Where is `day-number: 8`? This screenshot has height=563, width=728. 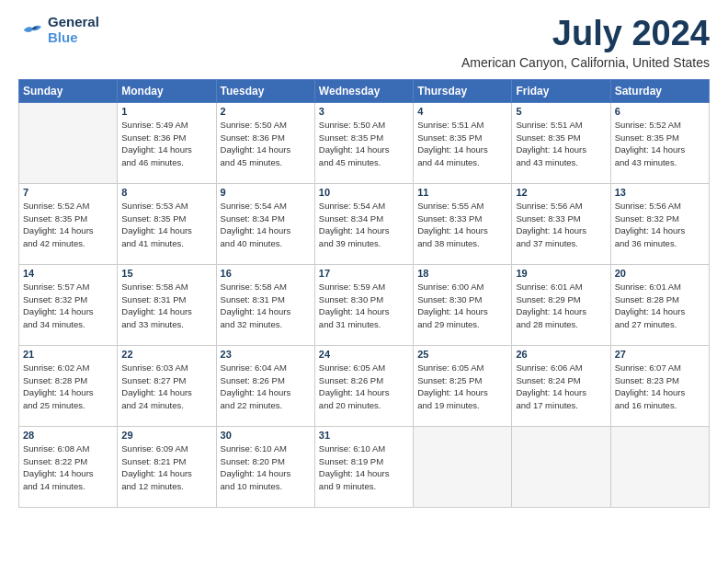
day-number: 8 is located at coordinates (166, 192).